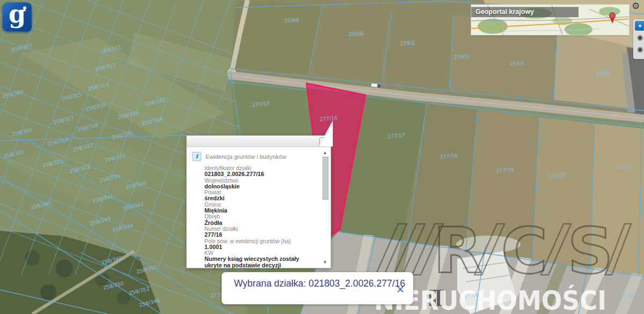 Image resolution: width=644 pixels, height=314 pixels. Describe the element at coordinates (246, 157) in the screenshot. I see `popup-title: Ewidencja gruntów i budynków` at that location.